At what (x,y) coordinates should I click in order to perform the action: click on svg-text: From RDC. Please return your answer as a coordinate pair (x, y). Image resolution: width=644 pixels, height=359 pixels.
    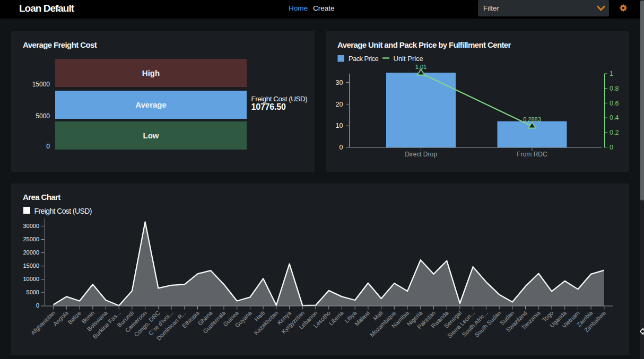
    Looking at the image, I should click on (532, 154).